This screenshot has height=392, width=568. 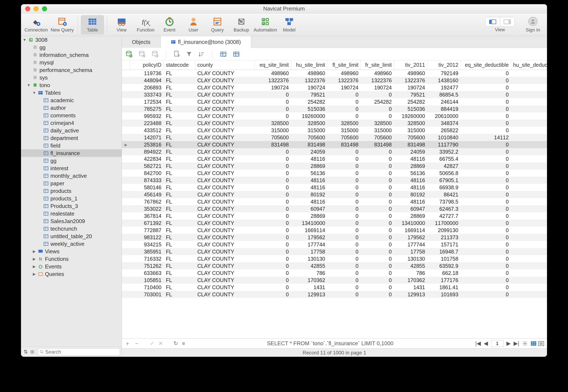 I want to click on cell: 177744, so click(x=411, y=245).